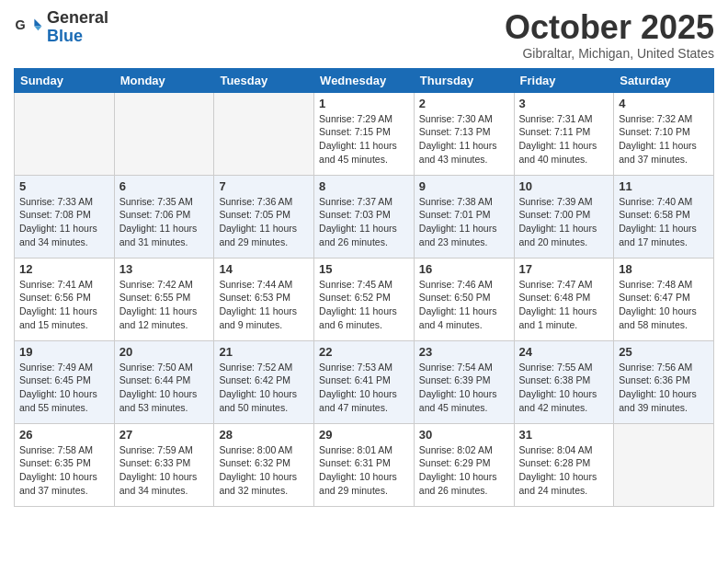 This screenshot has width=728, height=563. I want to click on day-info: Sunrise: 7:32 AM Sunset: 7:10 PM Dayligh…, so click(664, 140).